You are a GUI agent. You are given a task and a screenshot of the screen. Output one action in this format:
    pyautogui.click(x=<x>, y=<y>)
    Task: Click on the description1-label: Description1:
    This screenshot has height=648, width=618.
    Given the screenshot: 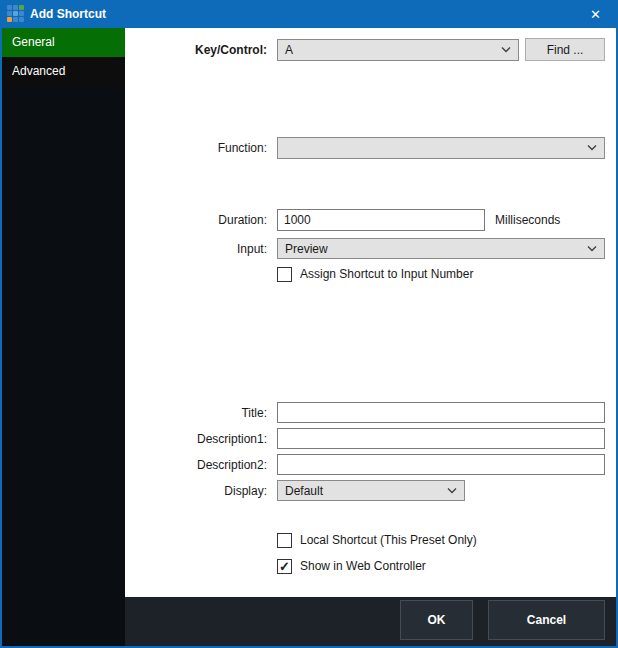 What is the action you would take?
    pyautogui.click(x=196, y=439)
    